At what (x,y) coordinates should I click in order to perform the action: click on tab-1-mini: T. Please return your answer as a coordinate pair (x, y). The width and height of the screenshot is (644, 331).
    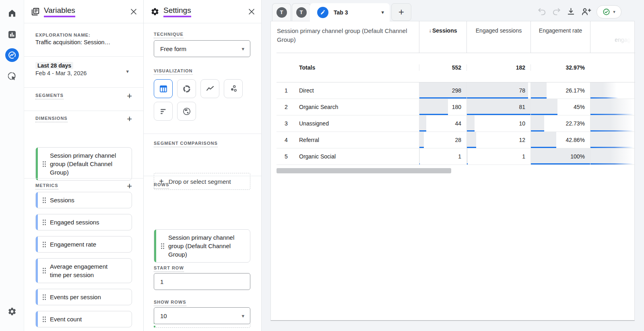
    Looking at the image, I should click on (282, 12).